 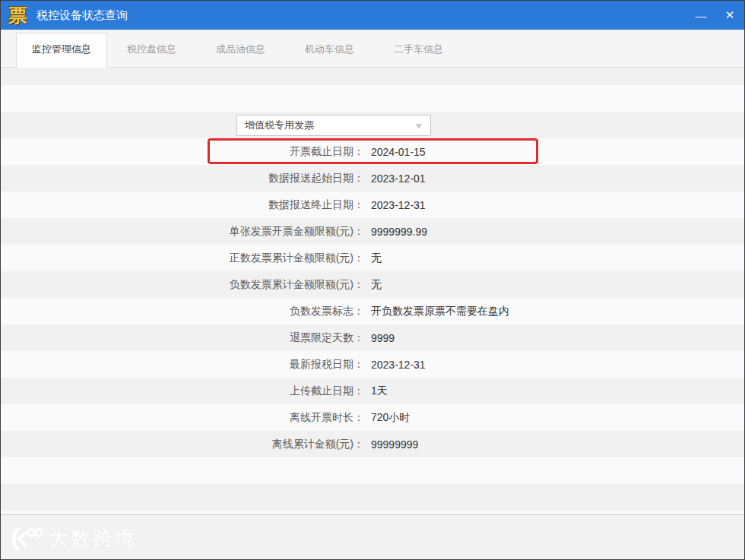 I want to click on field-label: 退票限定天数：, so click(x=182, y=338).